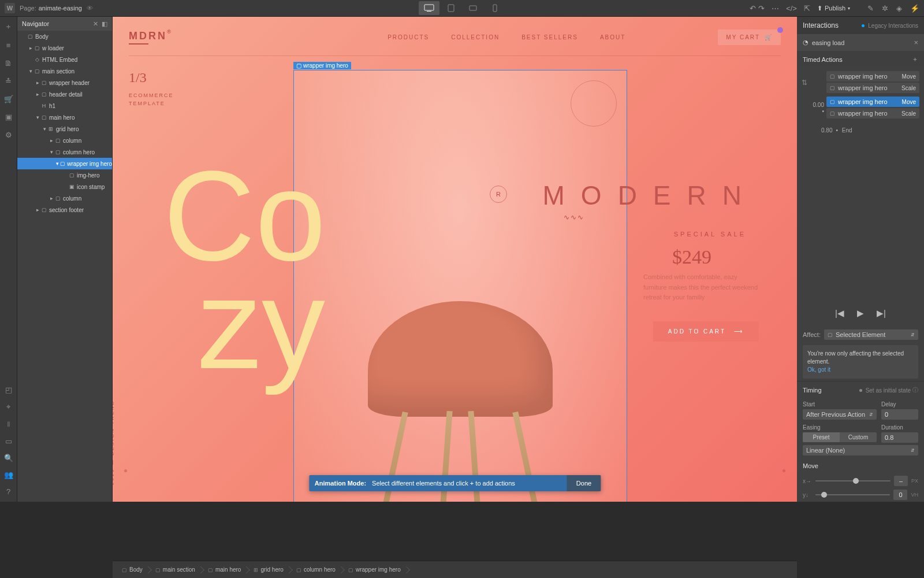 The image size is (924, 578). What do you see at coordinates (915, 8) in the screenshot?
I see `interactions-icon: ⚡` at bounding box center [915, 8].